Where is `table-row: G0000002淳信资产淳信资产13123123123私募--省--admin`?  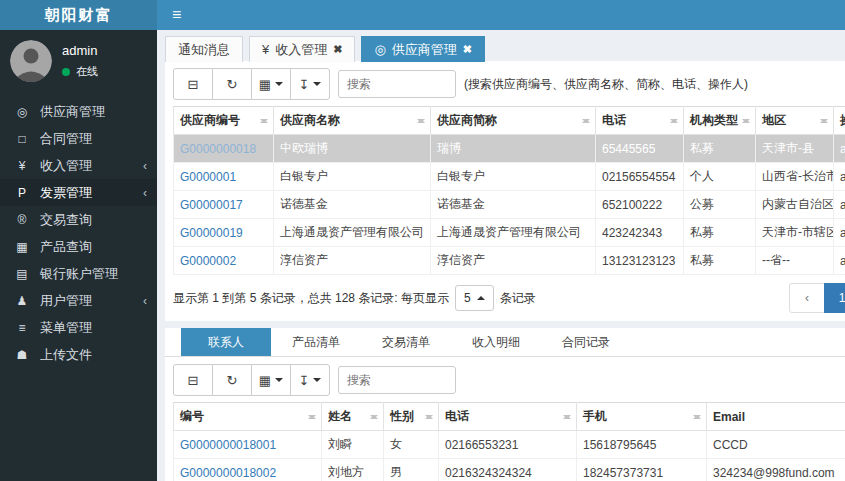 table-row: G0000002淳信资产淳信资产13123123123私募--省--admin is located at coordinates (510, 261).